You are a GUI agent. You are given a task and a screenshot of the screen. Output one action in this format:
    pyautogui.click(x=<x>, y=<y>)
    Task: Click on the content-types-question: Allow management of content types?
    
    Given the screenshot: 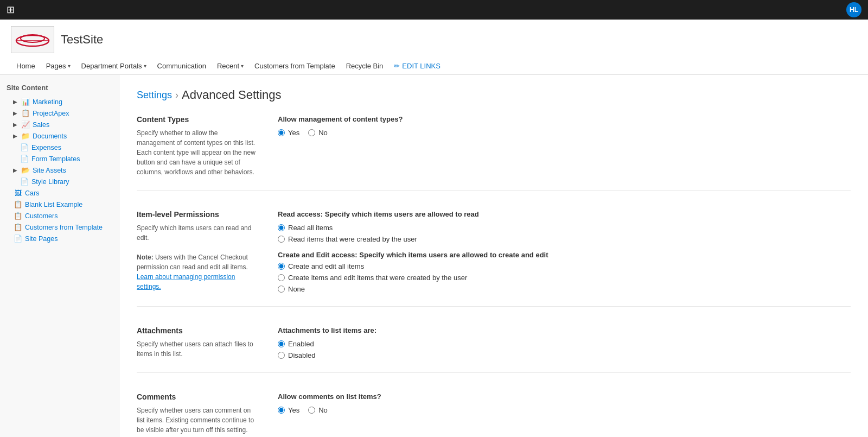 What is the action you would take?
    pyautogui.click(x=564, y=119)
    